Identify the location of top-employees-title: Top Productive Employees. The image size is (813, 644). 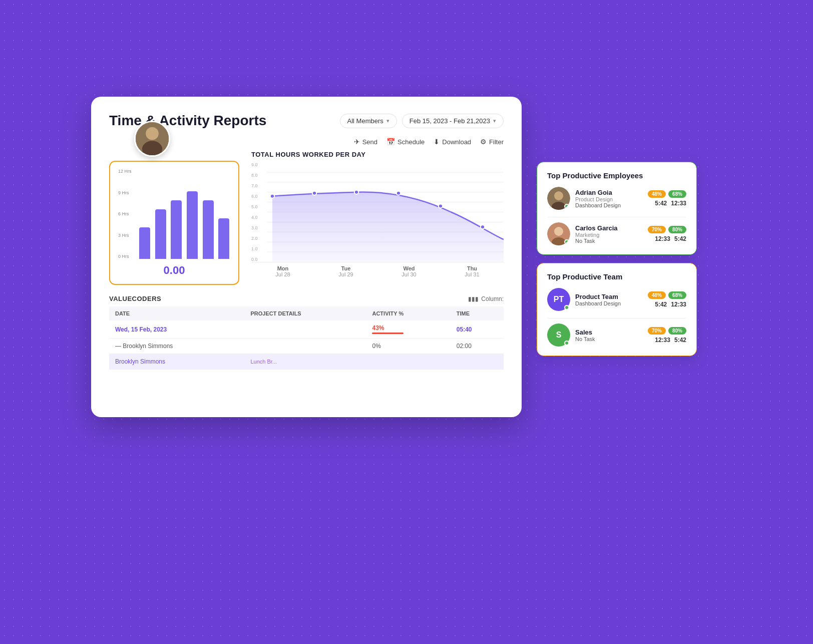
(617, 175).